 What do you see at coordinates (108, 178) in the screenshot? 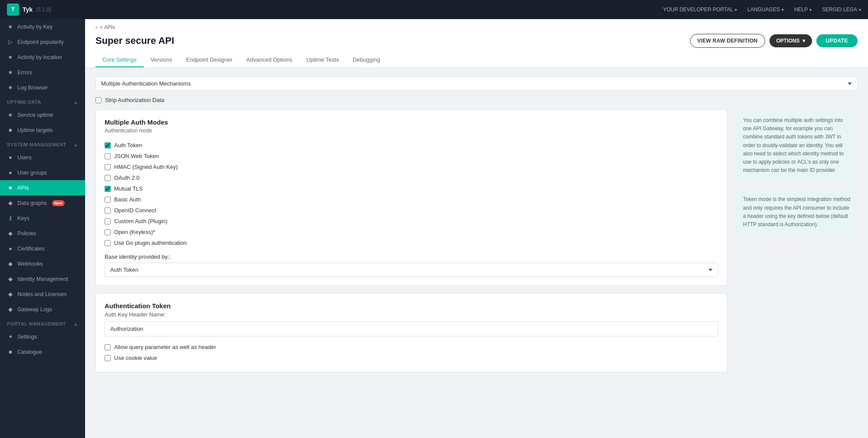
I see `checkbox-oauth2-input` at bounding box center [108, 178].